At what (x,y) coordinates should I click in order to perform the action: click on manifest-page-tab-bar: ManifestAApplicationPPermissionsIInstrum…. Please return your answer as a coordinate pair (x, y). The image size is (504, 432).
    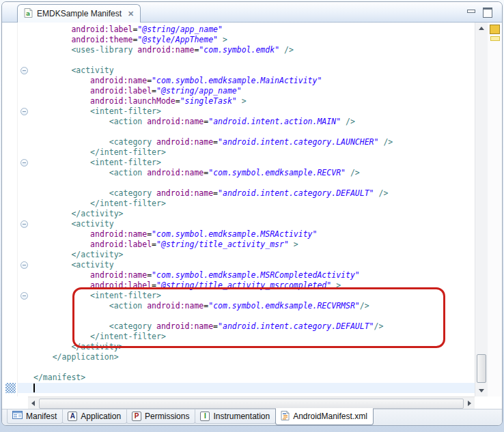
    Looking at the image, I should click on (252, 417).